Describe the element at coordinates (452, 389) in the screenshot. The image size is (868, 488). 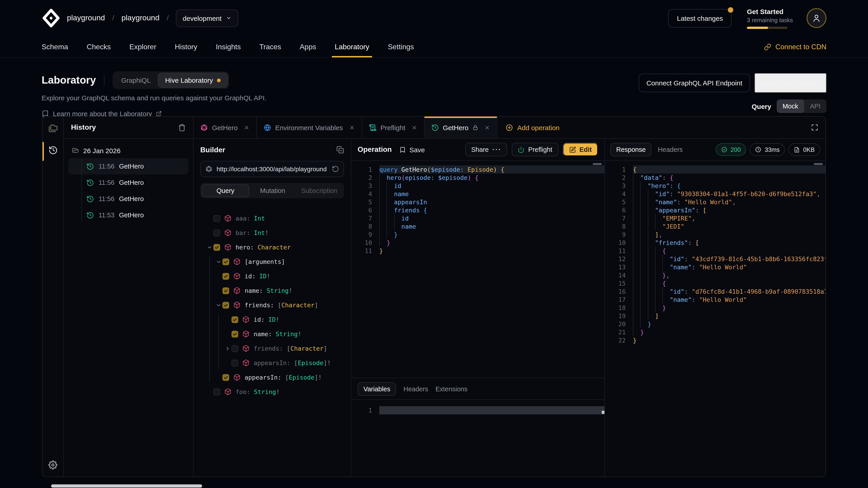
I see `subtab-extensions: Extensions` at that location.